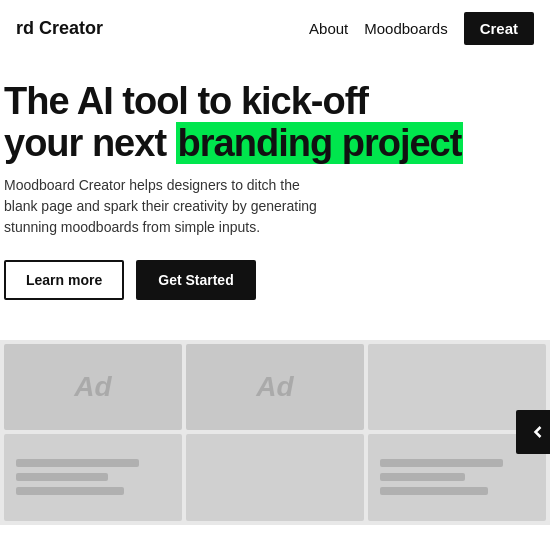  What do you see at coordinates (269, 280) in the screenshot?
I see `hero-buttons: Learn more Get Started` at bounding box center [269, 280].